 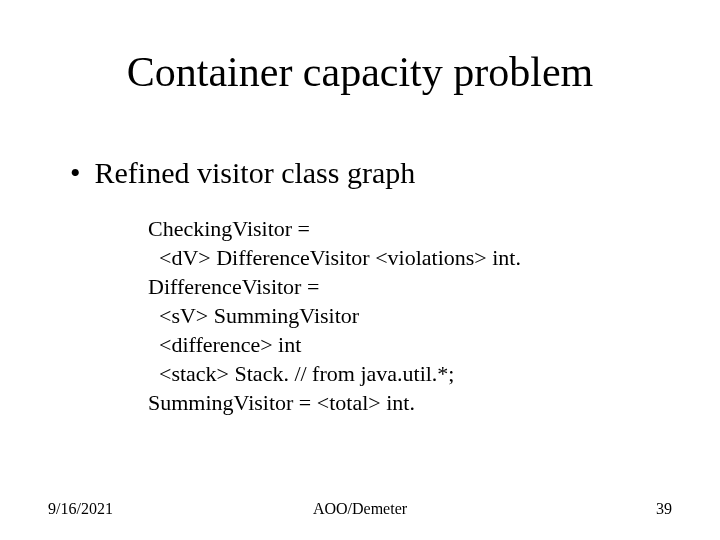 What do you see at coordinates (242, 173) in the screenshot?
I see `bullet-item: • Refined visitor class graph` at bounding box center [242, 173].